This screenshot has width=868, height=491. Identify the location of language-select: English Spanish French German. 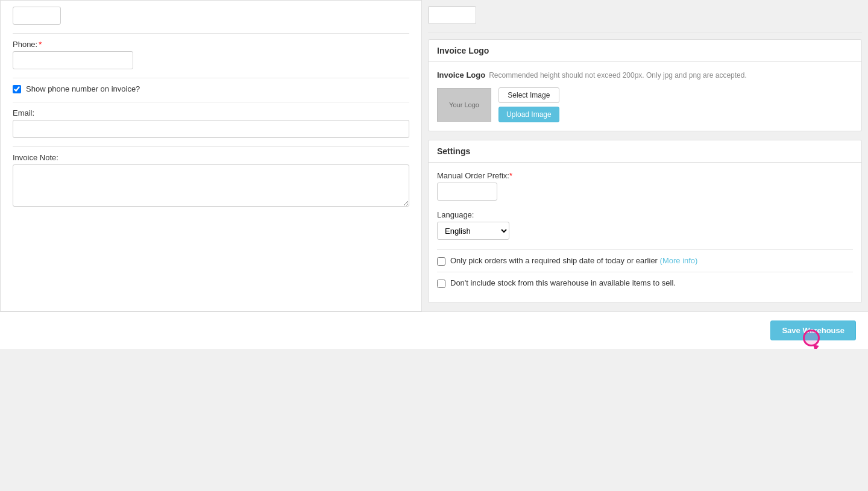
(473, 231).